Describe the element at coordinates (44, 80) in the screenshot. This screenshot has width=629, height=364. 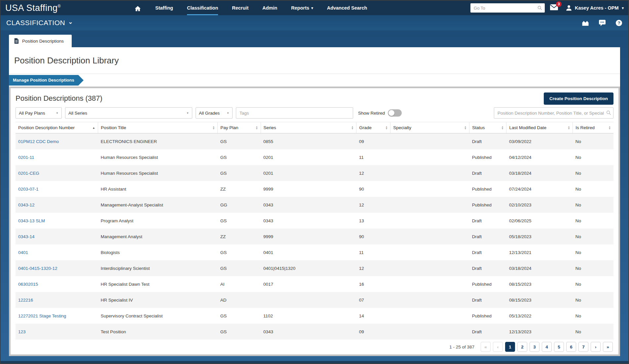
I see `manage-position-descriptions-ribbon: Manage Position Descriptions` at that location.